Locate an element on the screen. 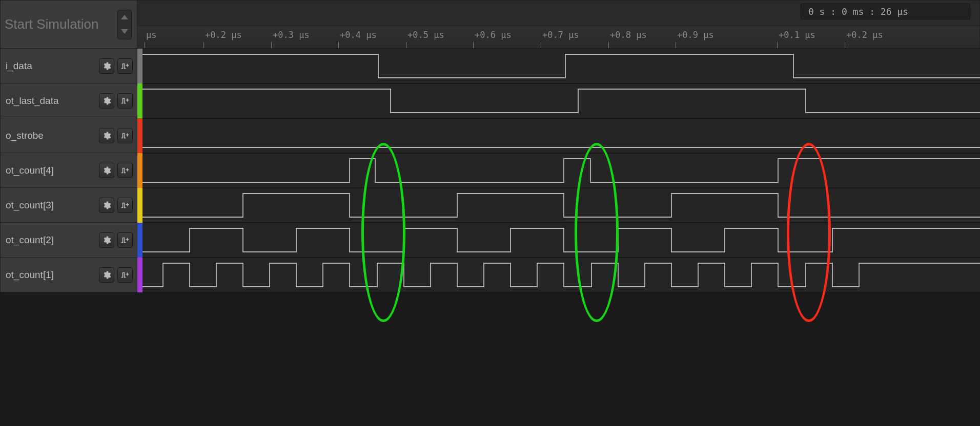  signal-name: ot_count[3] is located at coordinates (52, 205).